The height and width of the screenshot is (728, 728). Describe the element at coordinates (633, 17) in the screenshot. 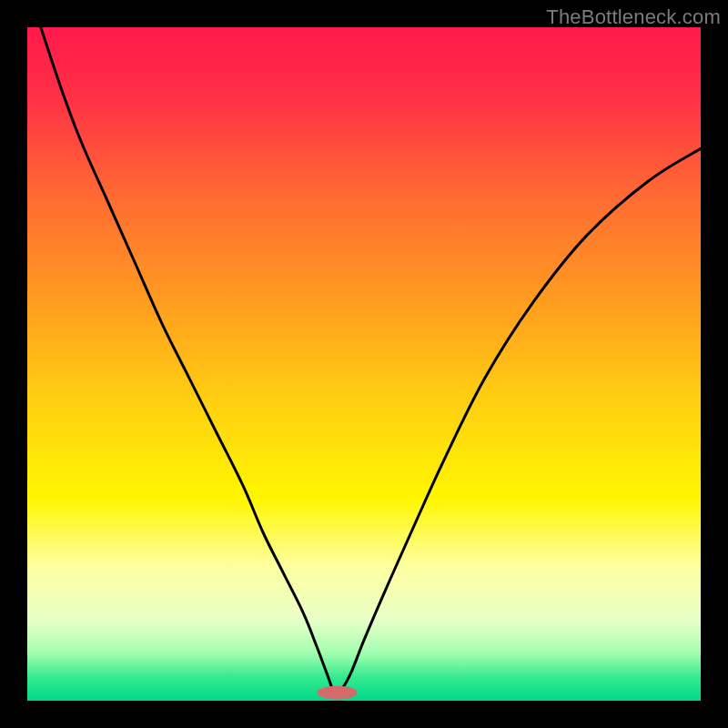

I see `watermark-text: TheBottleneck.com` at that location.